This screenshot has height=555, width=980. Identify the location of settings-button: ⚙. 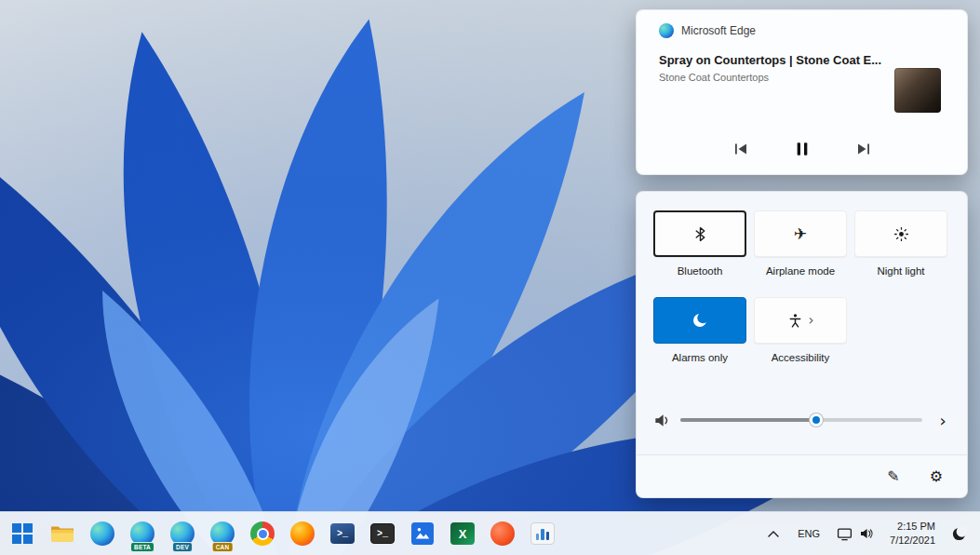
(936, 477).